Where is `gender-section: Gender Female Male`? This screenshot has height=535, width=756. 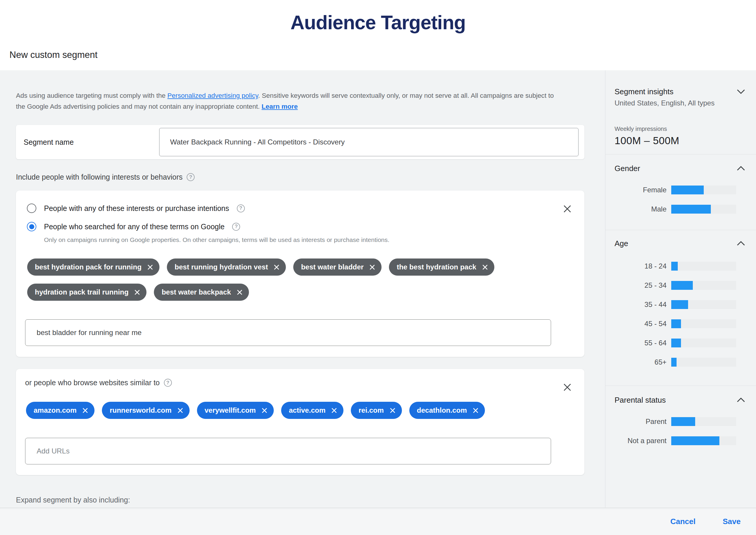
gender-section: Gender Female Male is located at coordinates (681, 192).